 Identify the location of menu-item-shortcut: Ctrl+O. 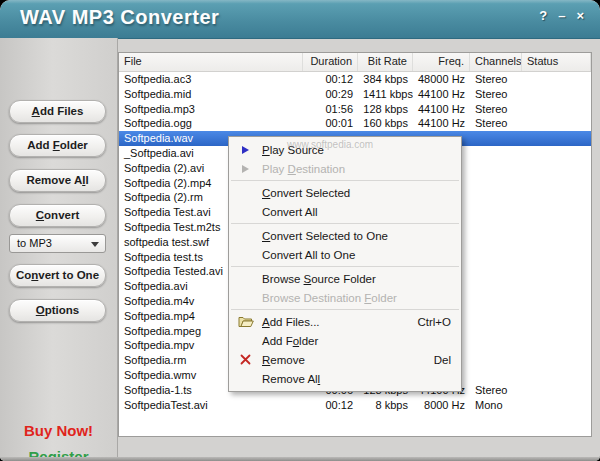
(424, 322).